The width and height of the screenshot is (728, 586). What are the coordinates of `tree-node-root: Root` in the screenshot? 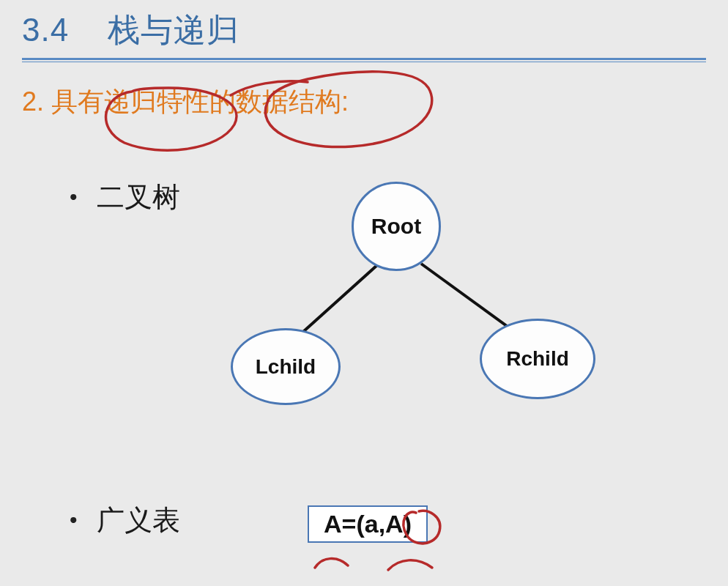 It's located at (396, 226).